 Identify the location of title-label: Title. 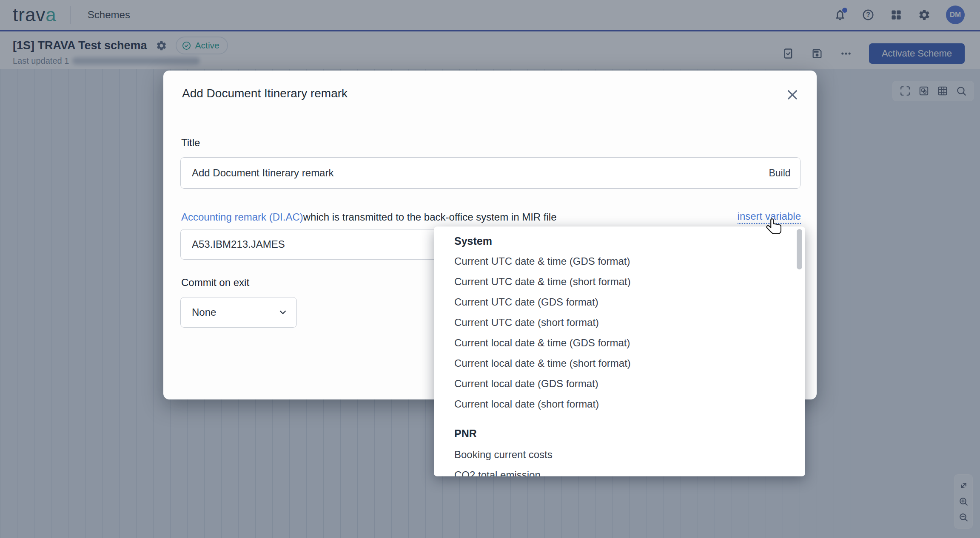
(191, 143).